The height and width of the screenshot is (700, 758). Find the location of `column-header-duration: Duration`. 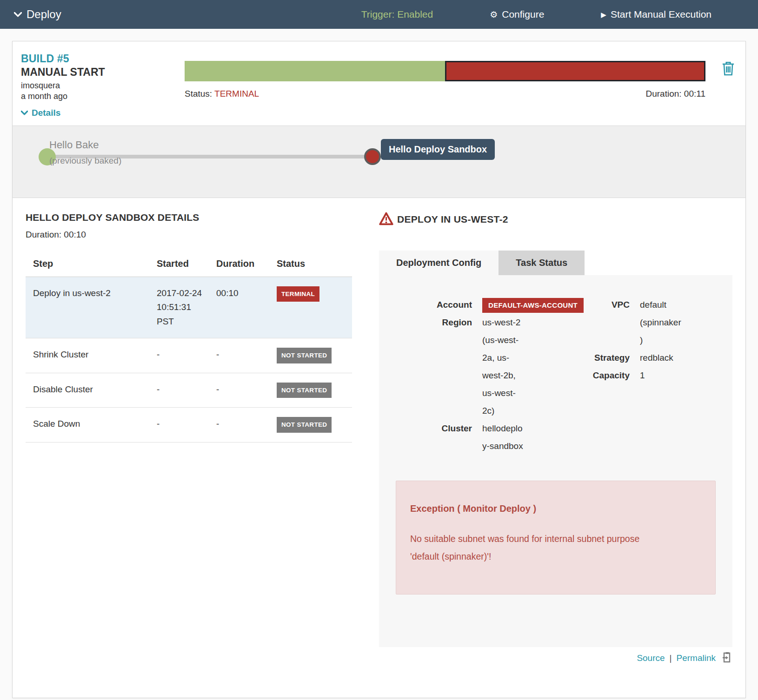

column-header-duration: Duration is located at coordinates (246, 266).